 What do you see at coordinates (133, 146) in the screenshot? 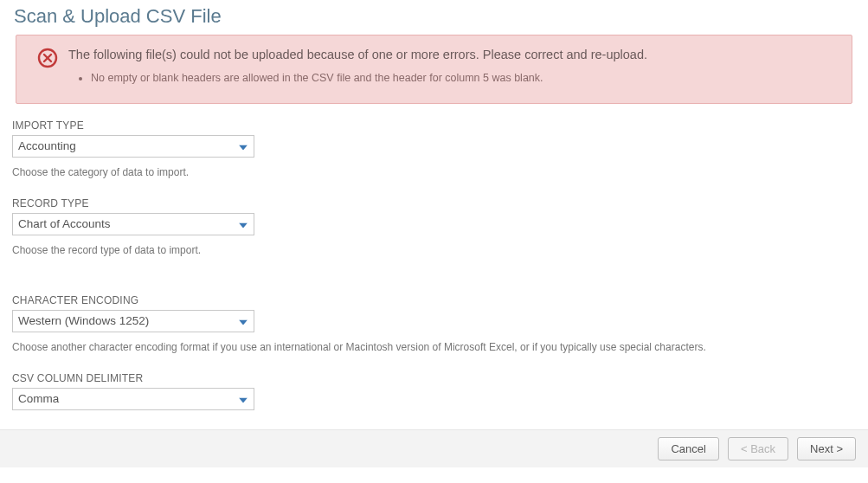
I see `import-type-select: Accounting` at bounding box center [133, 146].